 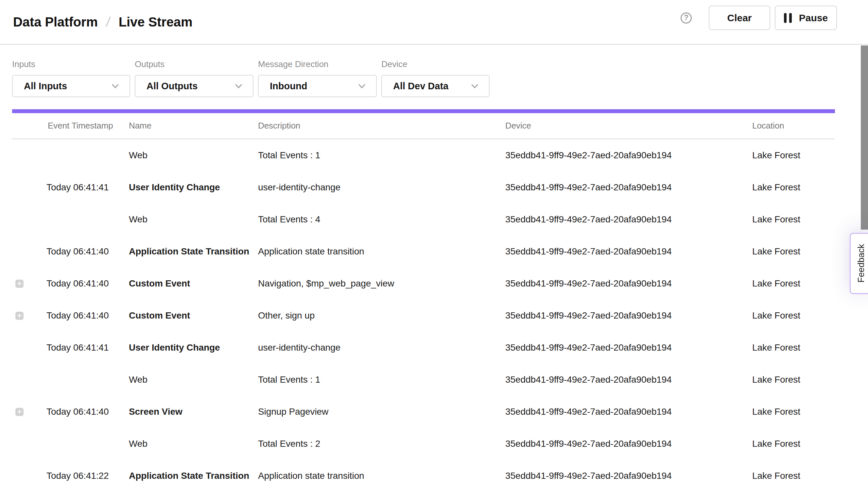 I want to click on vertical-scrollbar-thumb, so click(x=865, y=138).